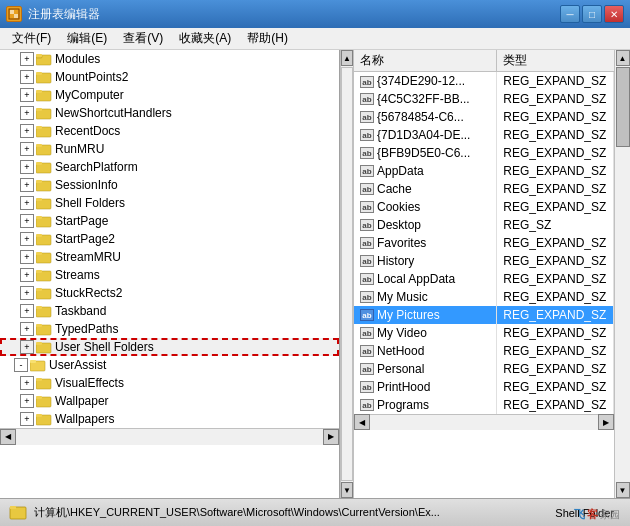 The image size is (630, 526). I want to click on tree-item-startpage: + StartPage, so click(170, 221).